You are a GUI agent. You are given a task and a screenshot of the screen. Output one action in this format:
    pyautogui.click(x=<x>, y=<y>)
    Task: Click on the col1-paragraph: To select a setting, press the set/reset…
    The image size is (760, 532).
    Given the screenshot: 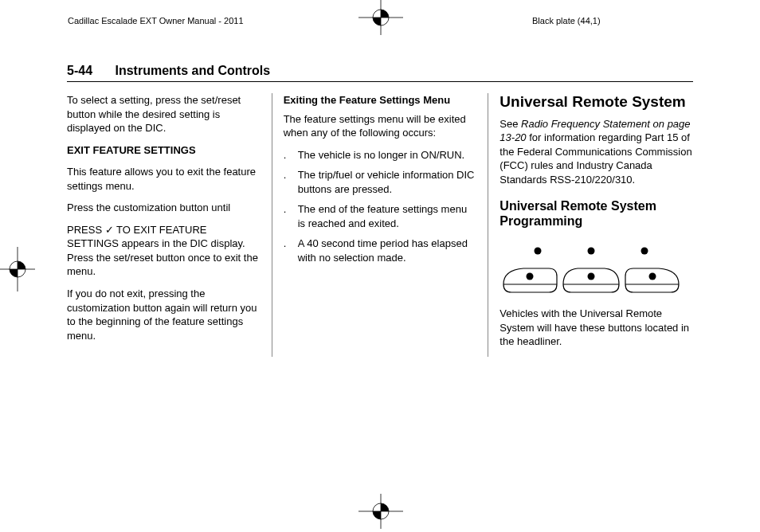 What is the action you would take?
    pyautogui.click(x=164, y=115)
    